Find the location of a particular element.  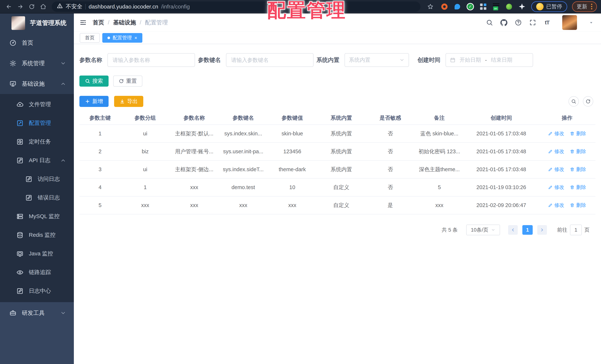

sidebar-item-config: 配置管理 is located at coordinates (37, 123).